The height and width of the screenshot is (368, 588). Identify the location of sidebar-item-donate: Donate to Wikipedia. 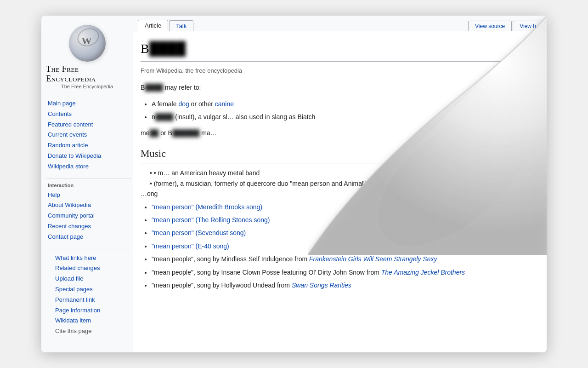
(89, 156).